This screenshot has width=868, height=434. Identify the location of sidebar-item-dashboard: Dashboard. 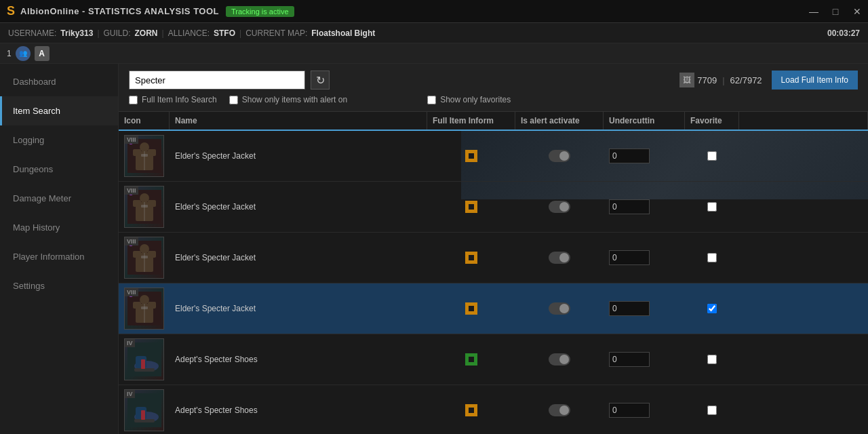
(59, 81).